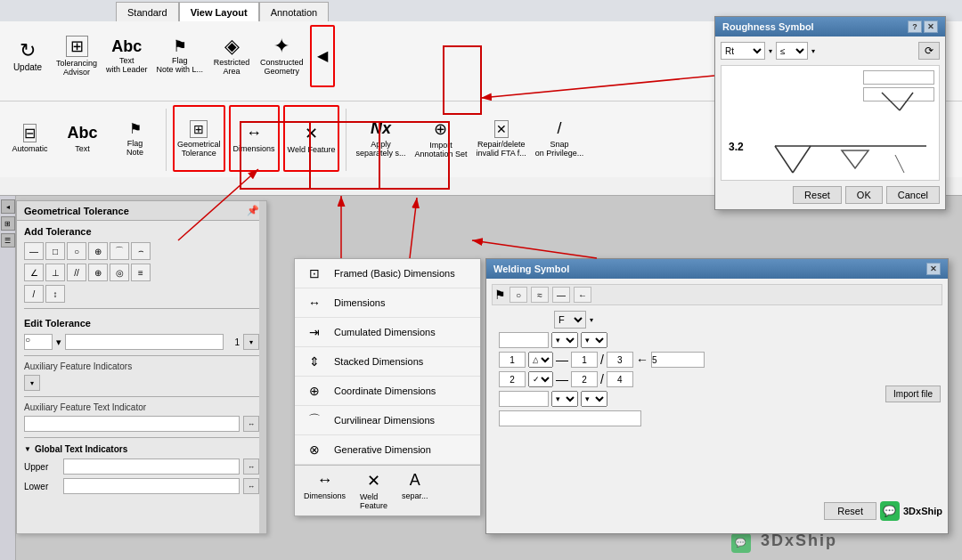 Image resolution: width=962 pixels, height=560 pixels. What do you see at coordinates (541, 360) in the screenshot?
I see `w-angle-select: △` at bounding box center [541, 360].